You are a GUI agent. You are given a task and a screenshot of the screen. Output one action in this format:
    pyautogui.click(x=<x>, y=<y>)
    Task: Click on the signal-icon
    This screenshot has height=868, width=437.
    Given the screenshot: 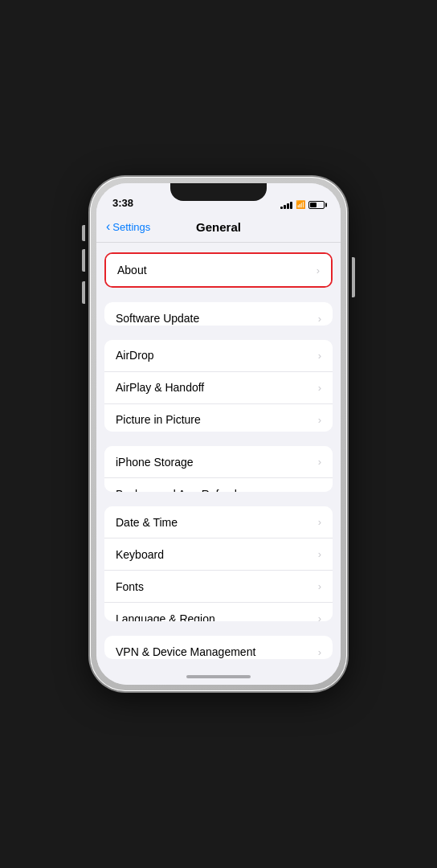 What is the action you would take?
    pyautogui.click(x=286, y=205)
    